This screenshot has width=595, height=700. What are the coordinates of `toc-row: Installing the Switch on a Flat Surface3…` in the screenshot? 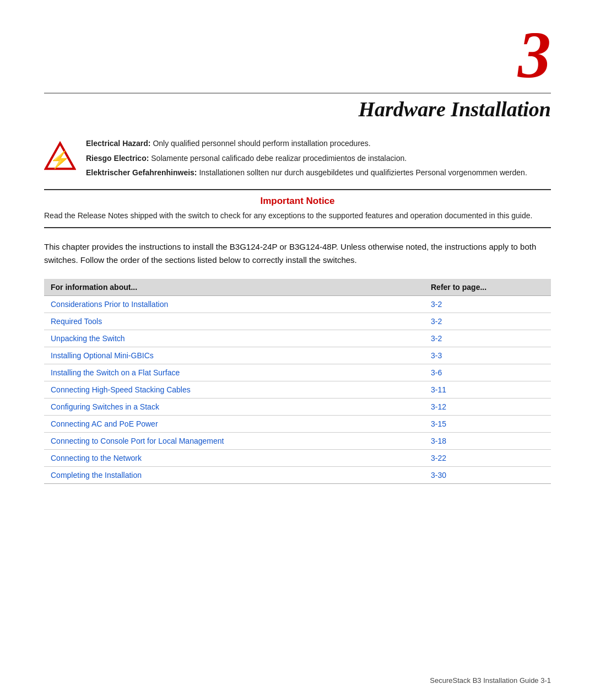 It's located at (298, 373).